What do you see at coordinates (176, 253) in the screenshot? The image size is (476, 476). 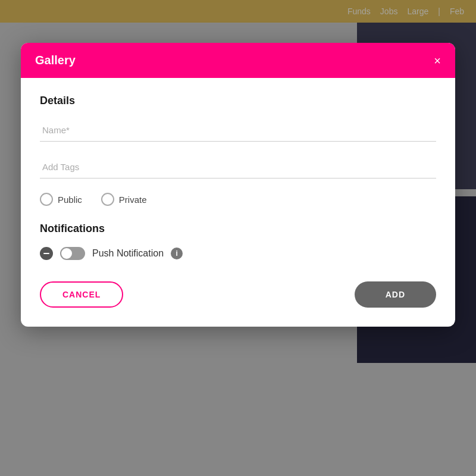 I see `info-icon-label: i` at bounding box center [176, 253].